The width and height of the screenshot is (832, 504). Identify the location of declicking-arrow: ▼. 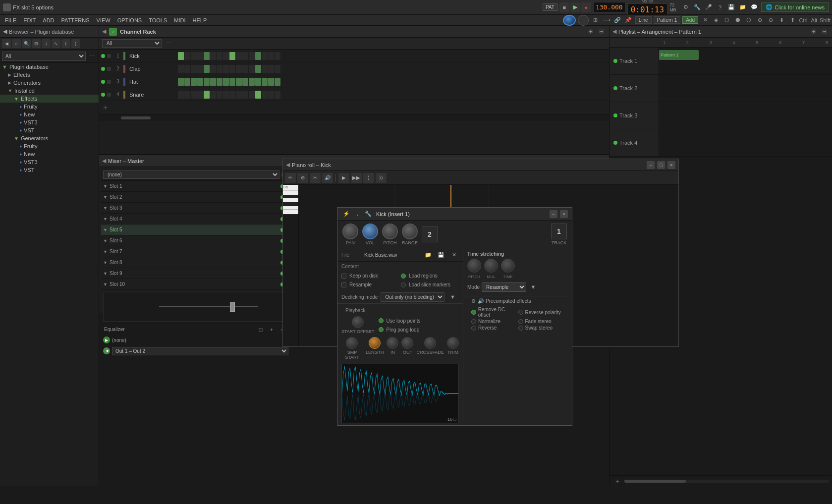
(452, 297).